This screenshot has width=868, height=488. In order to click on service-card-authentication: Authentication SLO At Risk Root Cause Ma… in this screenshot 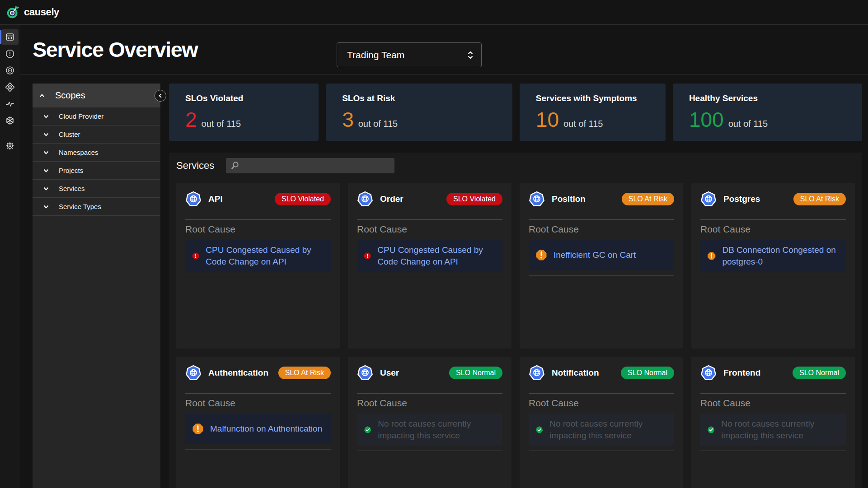, I will do `click(258, 423)`.